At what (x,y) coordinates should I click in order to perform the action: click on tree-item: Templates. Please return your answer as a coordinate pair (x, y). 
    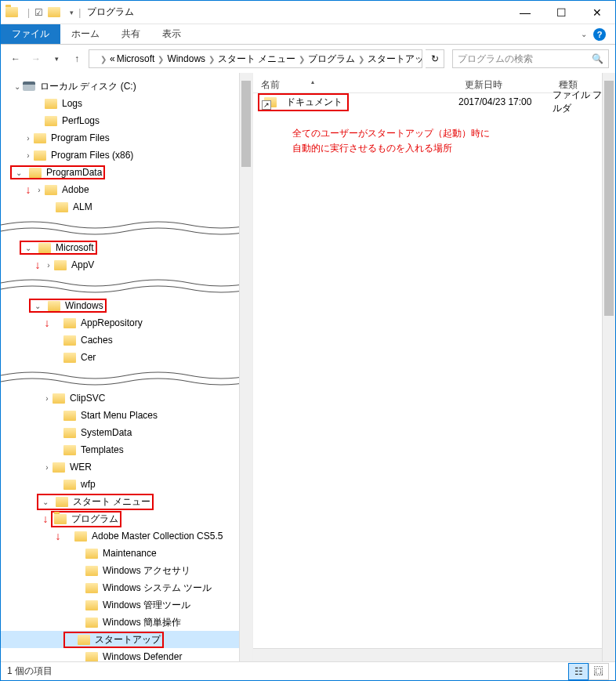
    Looking at the image, I should click on (127, 450).